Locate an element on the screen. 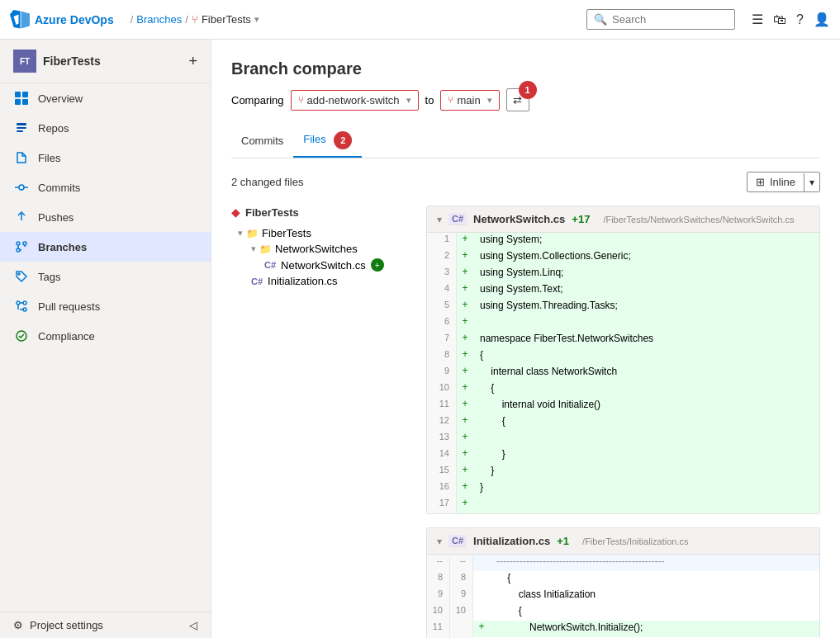  page-title: Branch compare is located at coordinates (525, 69).